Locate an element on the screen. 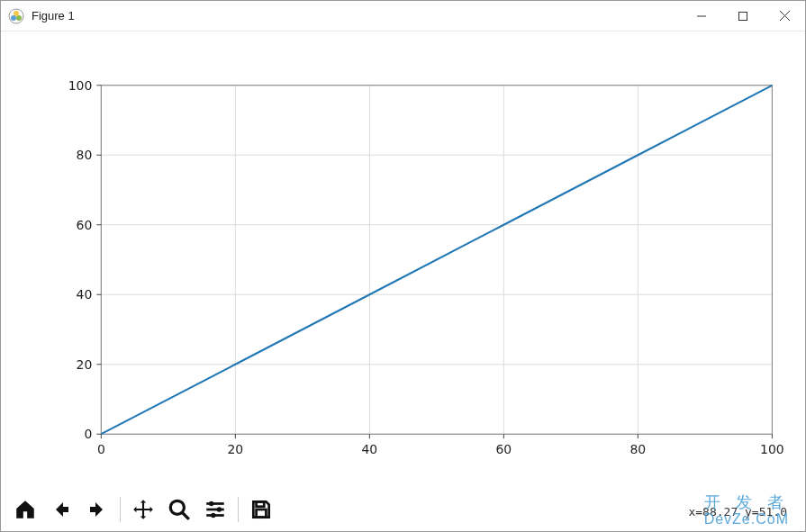 This screenshot has width=806, height=532. matplotlib-toolbar: x=88.27 y=51.0 开 发 者 DevZe.CoM is located at coordinates (403, 509).